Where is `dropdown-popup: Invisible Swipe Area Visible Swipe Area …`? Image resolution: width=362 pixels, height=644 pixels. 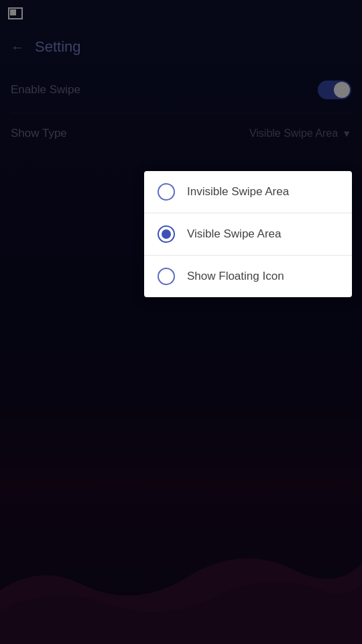
dropdown-popup: Invisible Swipe Area Visible Swipe Area … is located at coordinates (248, 234).